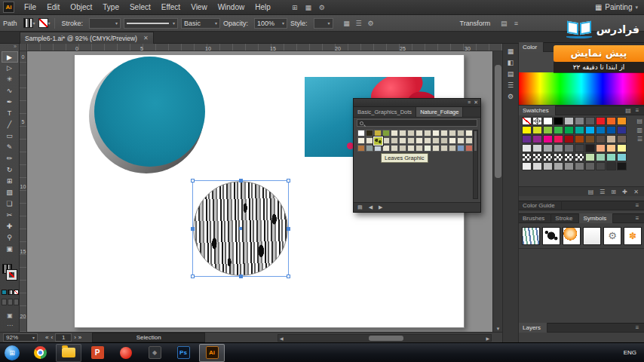  Describe the element at coordinates (10, 226) in the screenshot. I see `tool-icon: ✚` at that location.